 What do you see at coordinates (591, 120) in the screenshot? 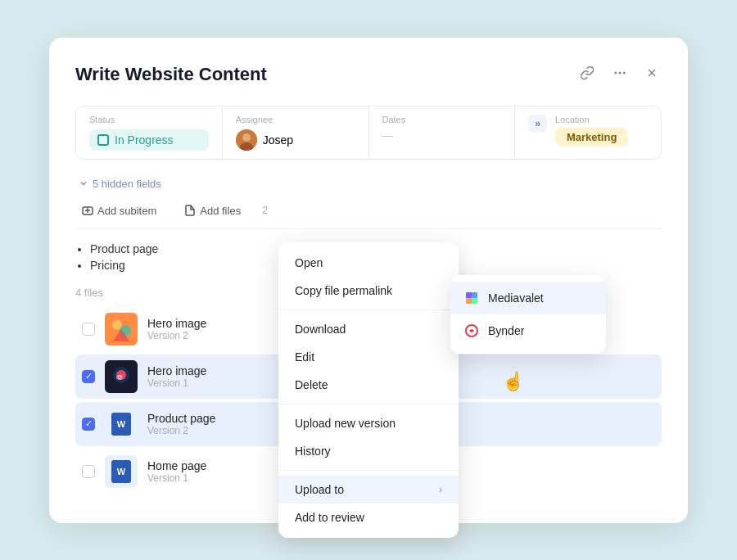
I see `location-label: Location` at bounding box center [591, 120].